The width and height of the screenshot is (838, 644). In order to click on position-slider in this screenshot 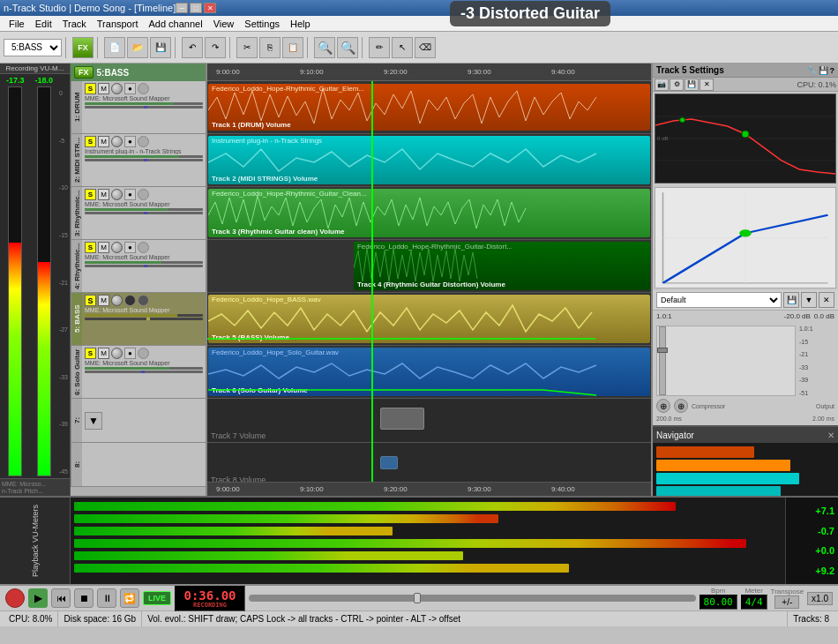, I will do `click(473, 598)`.